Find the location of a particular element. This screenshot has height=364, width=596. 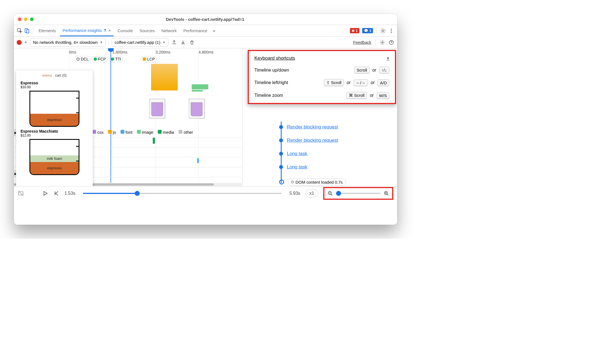

legend-item: font is located at coordinates (127, 132).